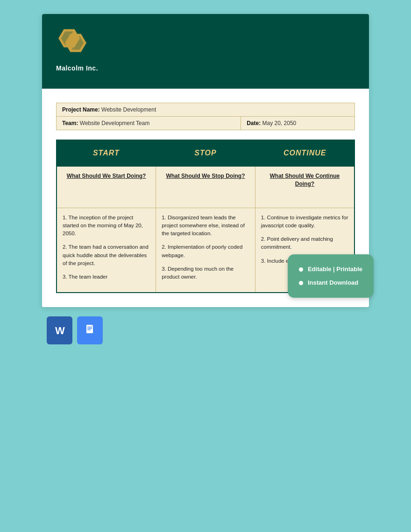 Image resolution: width=411 pixels, height=532 pixels. Describe the element at coordinates (77, 68) in the screenshot. I see `company-name: Malcolm Inc.` at that location.